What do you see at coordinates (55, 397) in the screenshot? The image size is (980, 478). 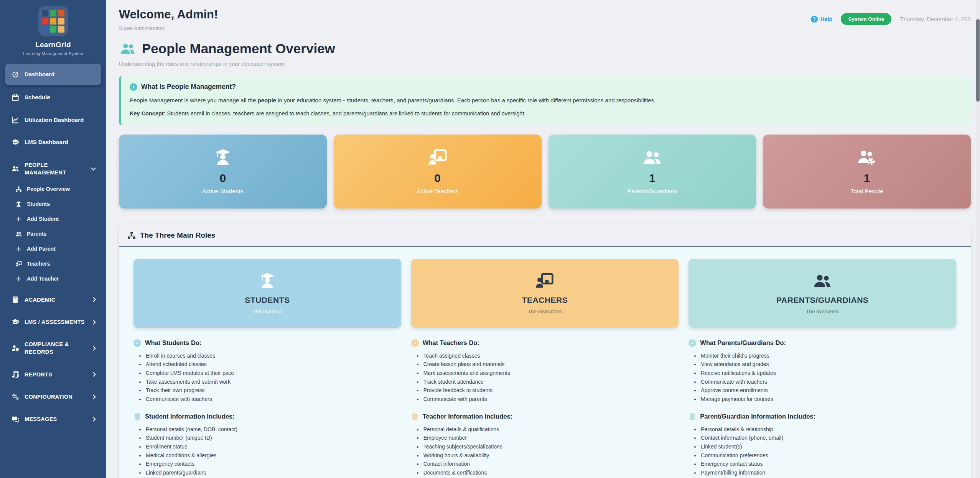 I see `sidebar-section-label: CONFIGURATION` at bounding box center [55, 397].